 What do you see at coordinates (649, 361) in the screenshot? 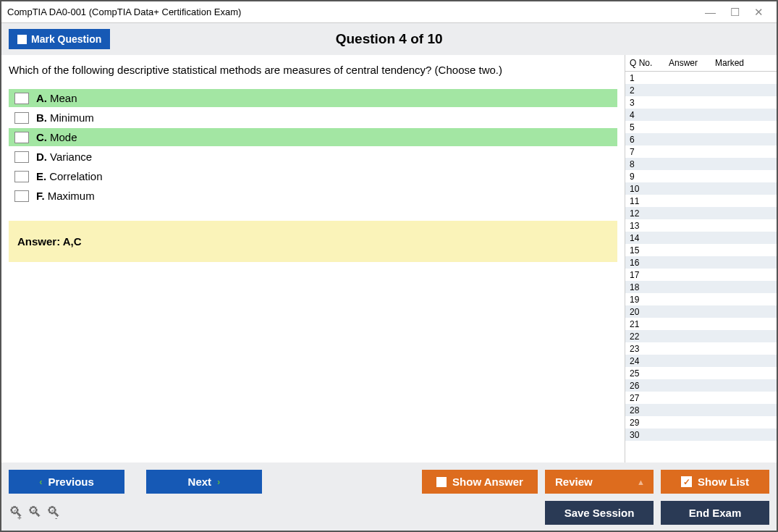
I see `sidebar-qno: 24` at bounding box center [649, 361].